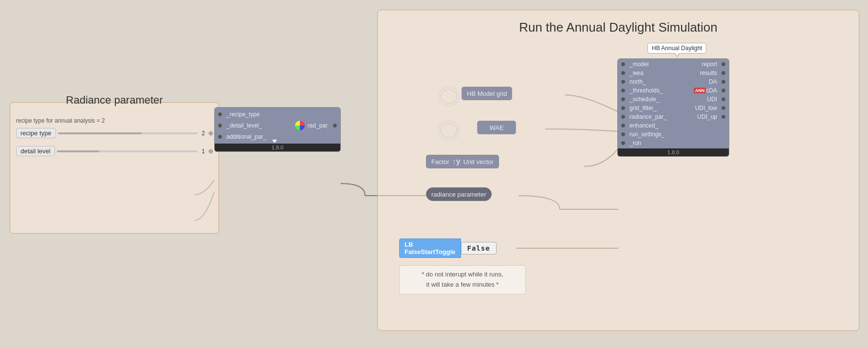 The width and height of the screenshot is (868, 347). What do you see at coordinates (497, 128) in the screenshot?
I see `wae-node: WAE` at bounding box center [497, 128].